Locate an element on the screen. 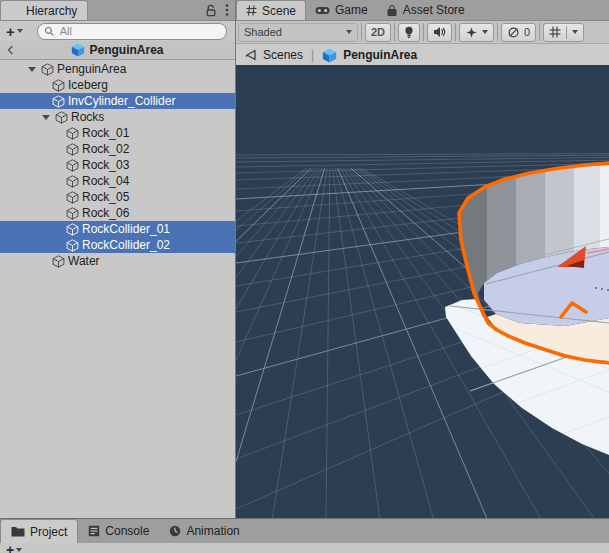  speaker-icon is located at coordinates (440, 32).